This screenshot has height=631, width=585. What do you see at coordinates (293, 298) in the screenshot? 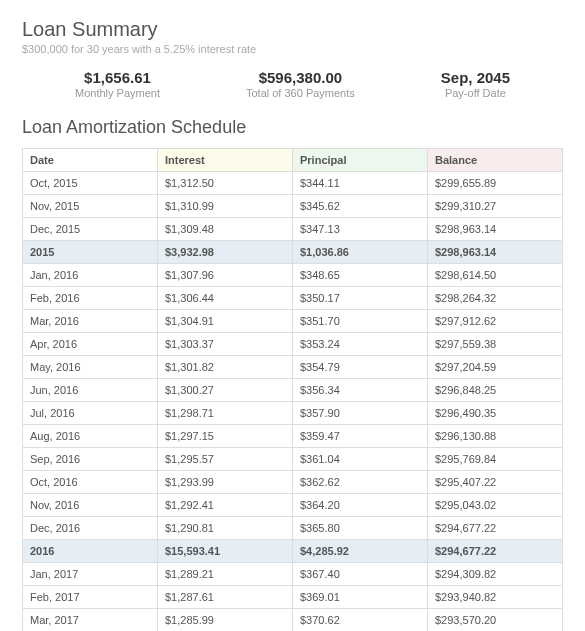
I see `table-row: Feb, 2016$1,306.44$350.17$298,264.32` at bounding box center [293, 298].